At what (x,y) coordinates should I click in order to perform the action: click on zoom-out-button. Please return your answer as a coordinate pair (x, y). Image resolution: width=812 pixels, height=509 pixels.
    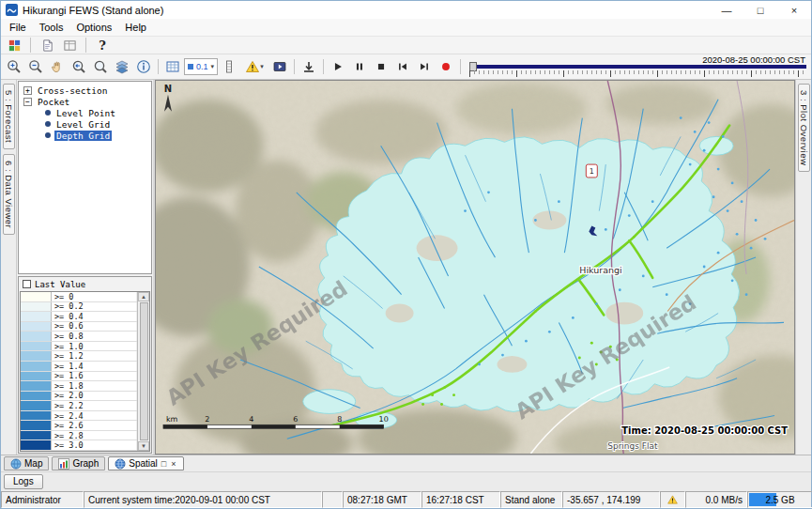
    Looking at the image, I should click on (36, 67).